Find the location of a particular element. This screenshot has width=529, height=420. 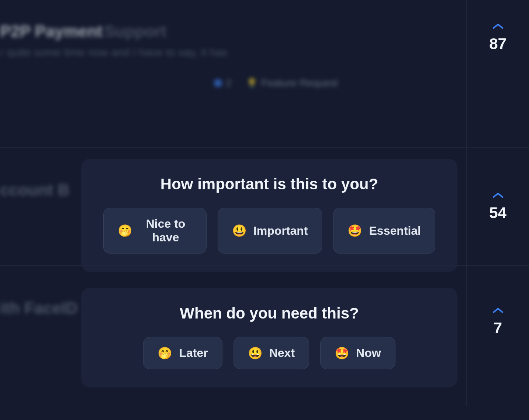

option-next: 😃 Next is located at coordinates (272, 353).